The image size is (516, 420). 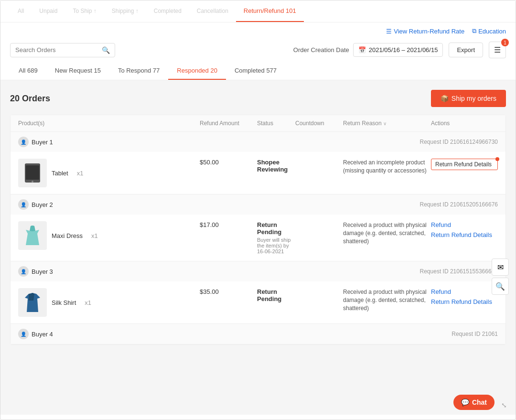 I want to click on side-float-buttons: ✉ 🔍, so click(x=500, y=277).